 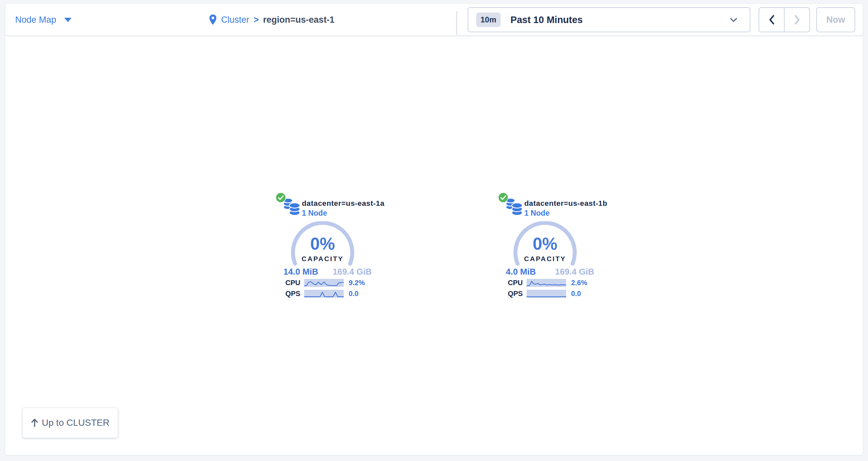 What do you see at coordinates (272, 20) in the screenshot?
I see `breadcrumb: Cluster > region=us-east-1` at bounding box center [272, 20].